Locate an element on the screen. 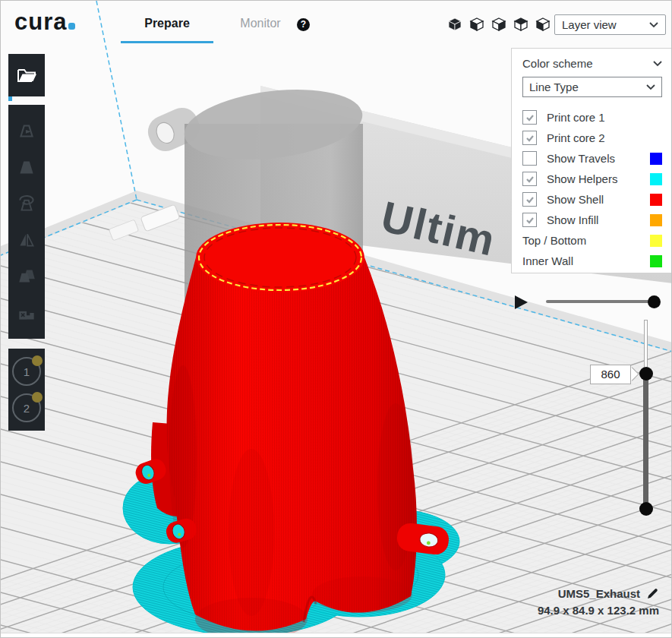 This screenshot has height=638, width=672. view-front-icon is located at coordinates (477, 24).